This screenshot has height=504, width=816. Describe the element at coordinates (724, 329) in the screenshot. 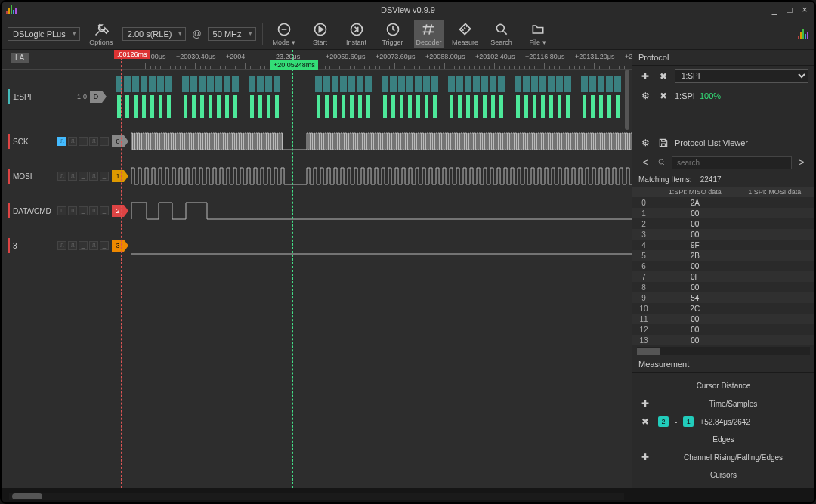

I see `table-row: 1200` at that location.